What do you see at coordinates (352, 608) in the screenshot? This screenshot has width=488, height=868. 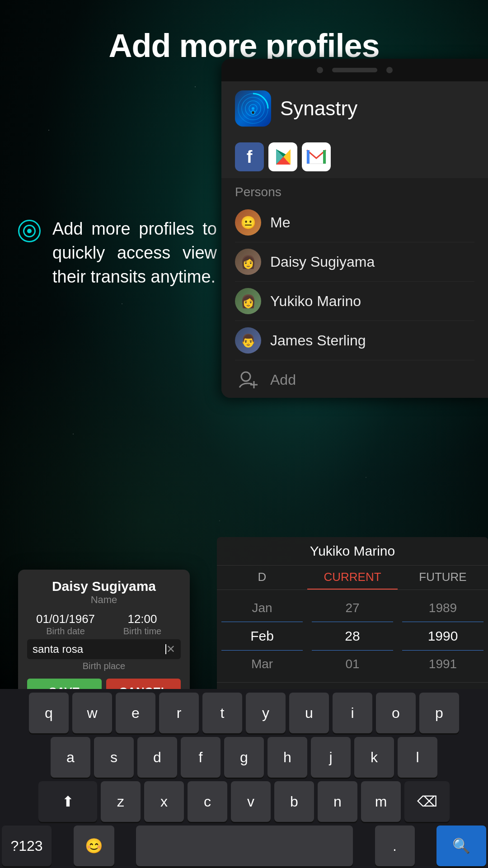 I see `picker-day-0: 27` at bounding box center [352, 608].